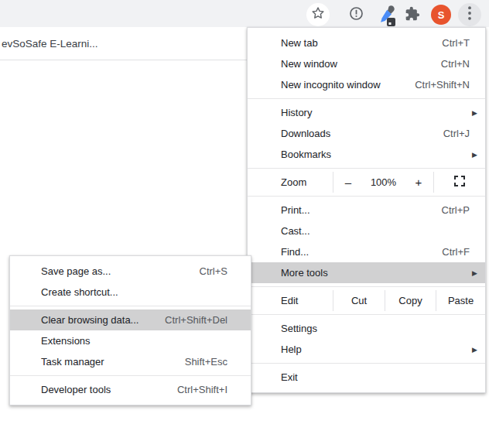 The image size is (489, 448). Describe the element at coordinates (460, 183) in the screenshot. I see `fullscreen-icon` at that location.